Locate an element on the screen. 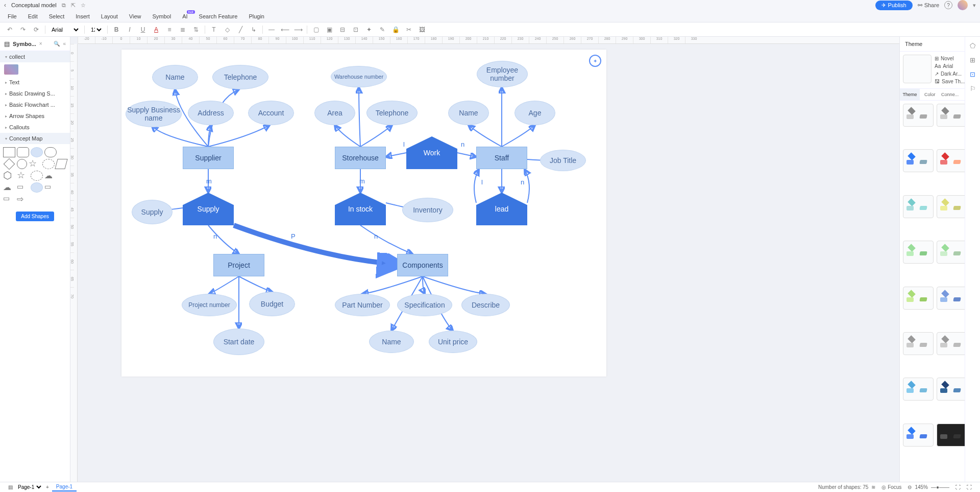 The image size is (980, 492). node-lead: lead is located at coordinates (502, 209).